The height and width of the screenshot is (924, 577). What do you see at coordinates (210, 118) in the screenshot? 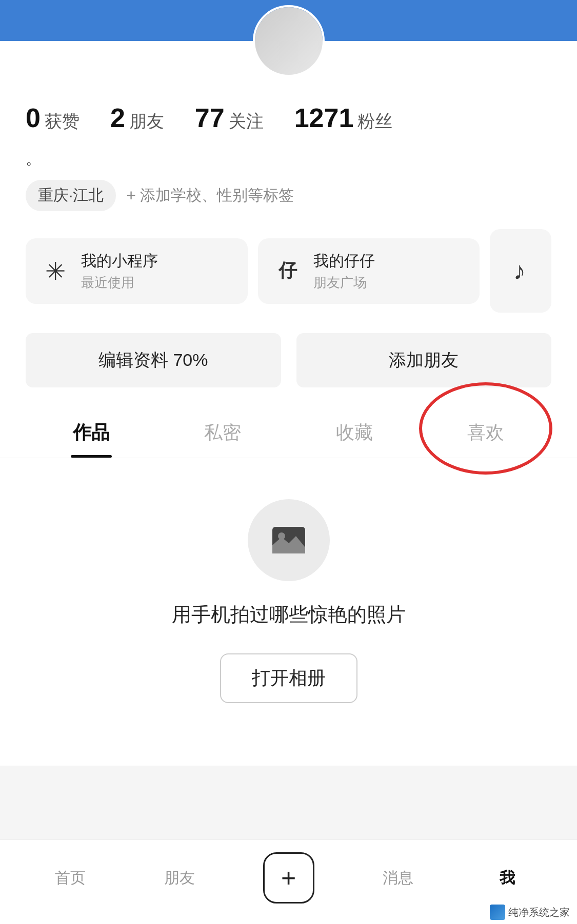
I see `stat-following-value: 77` at bounding box center [210, 118].